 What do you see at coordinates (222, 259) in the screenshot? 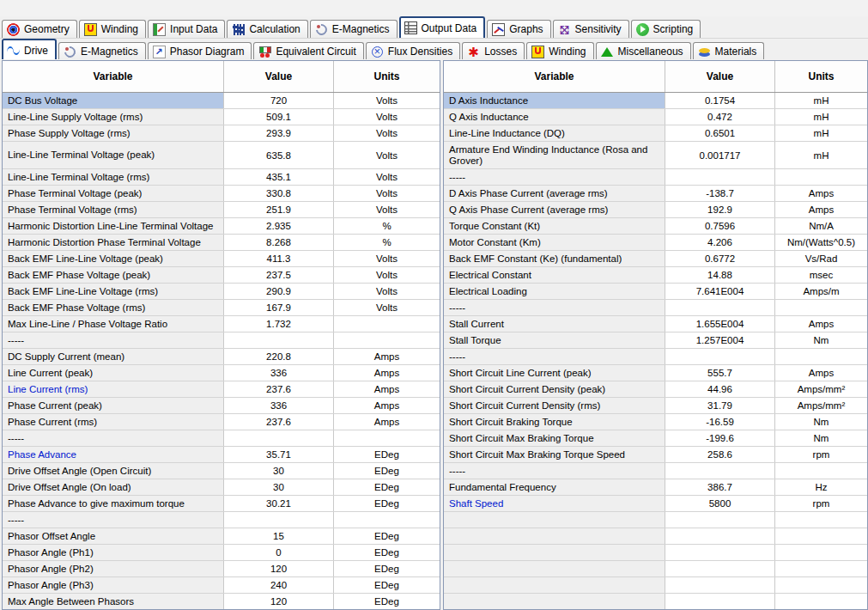
I see `table-row: Back EMF Line-Line Voltage (peak) 411.3 …` at bounding box center [222, 259].